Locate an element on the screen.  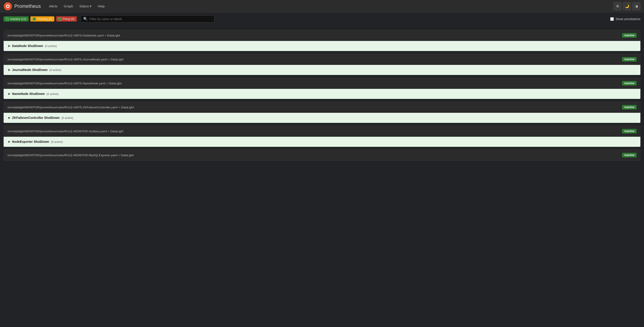
firing-badge-label: Firing (0) is located at coordinates (68, 19).